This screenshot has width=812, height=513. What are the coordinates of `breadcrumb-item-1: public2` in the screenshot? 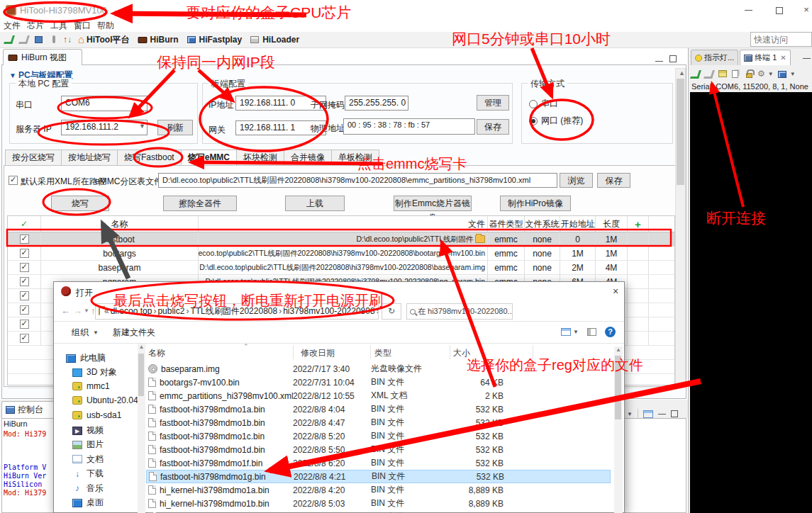 It's located at (171, 311).